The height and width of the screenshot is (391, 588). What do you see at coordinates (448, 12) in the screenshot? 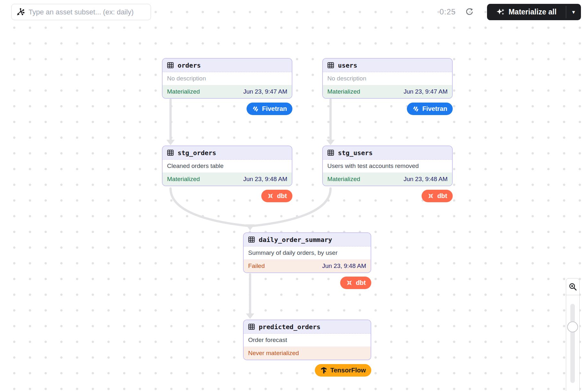
I see `elapsed-timer: 0:25` at bounding box center [448, 12].